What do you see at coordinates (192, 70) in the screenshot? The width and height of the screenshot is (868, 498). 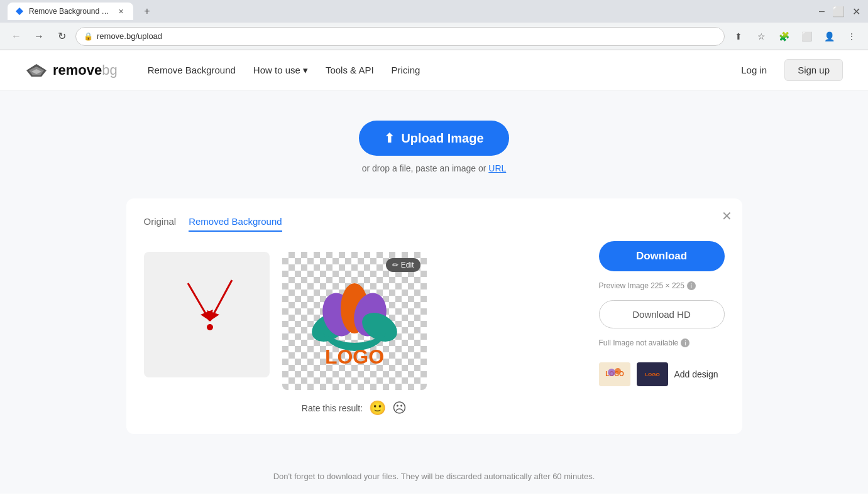 I see `nav-remove-background: Remove Background` at bounding box center [192, 70].